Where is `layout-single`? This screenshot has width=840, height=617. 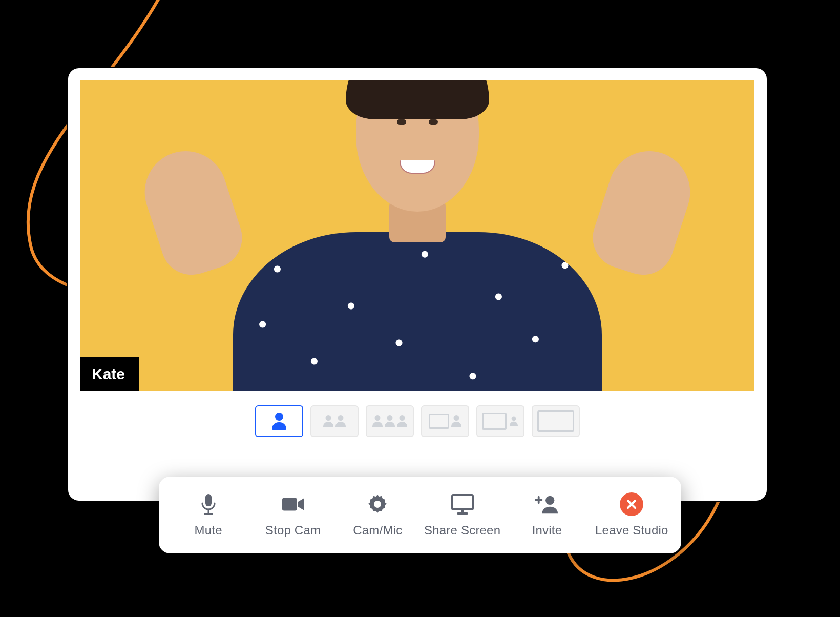
layout-single is located at coordinates (279, 421).